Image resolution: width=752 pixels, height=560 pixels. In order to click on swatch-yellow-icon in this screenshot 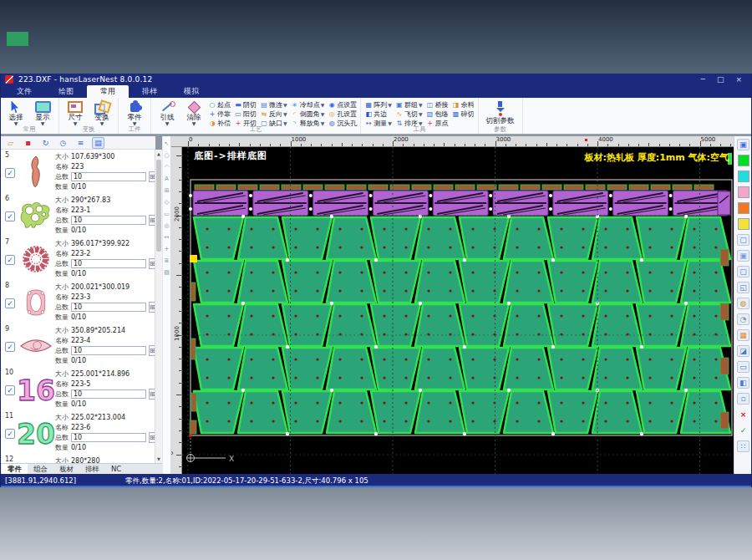, I will do `click(744, 224)`.